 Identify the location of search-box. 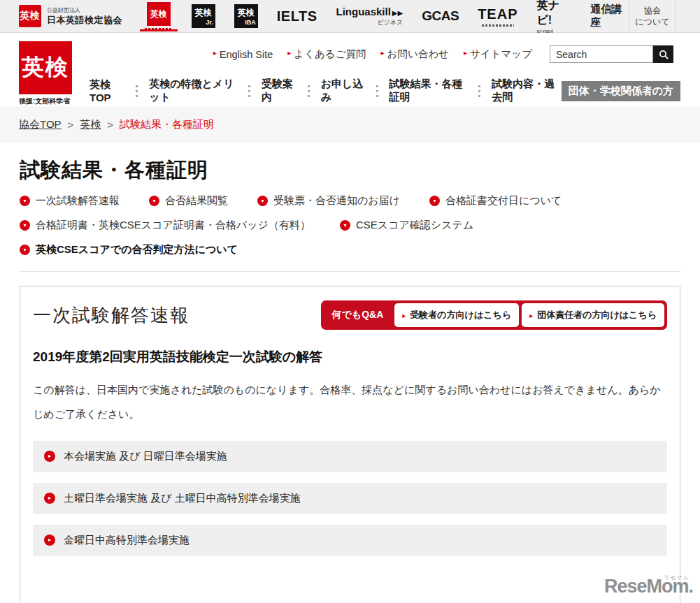
(611, 55).